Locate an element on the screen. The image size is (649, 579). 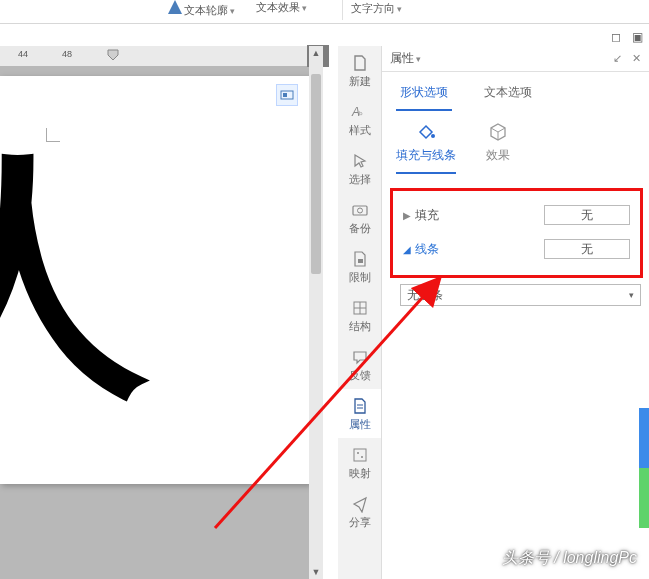
lock-file-icon is located at coordinates (360, 259).